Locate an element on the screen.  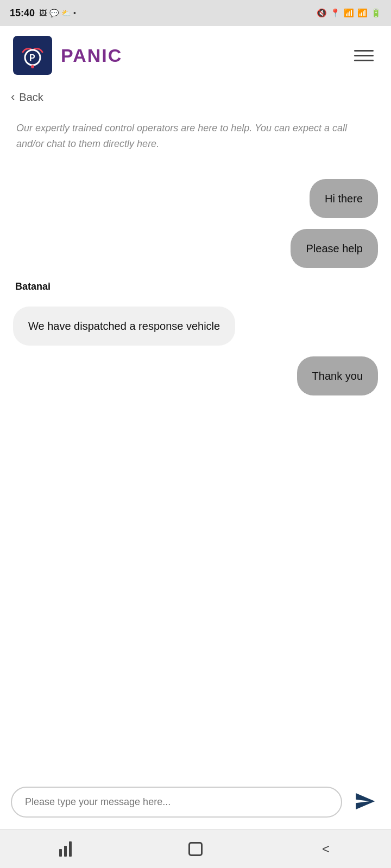
send-icon is located at coordinates (365, 801).